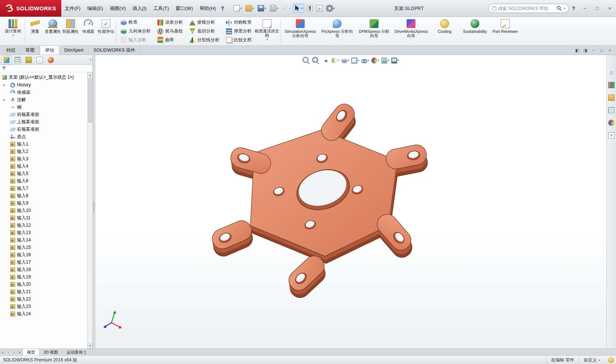  What do you see at coordinates (300, 31) in the screenshot?
I see `simulationxpress-button: SimulationXpress 分析向导` at bounding box center [300, 31].